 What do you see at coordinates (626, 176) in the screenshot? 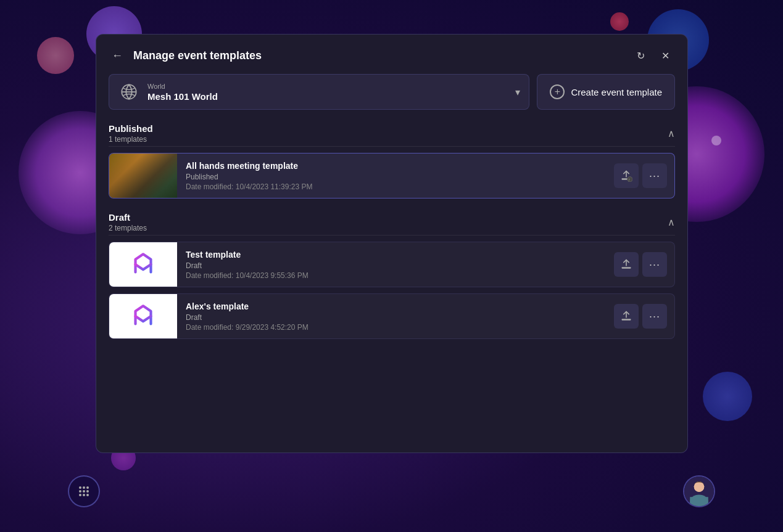
I see `publish-icon: ↑` at bounding box center [626, 176].